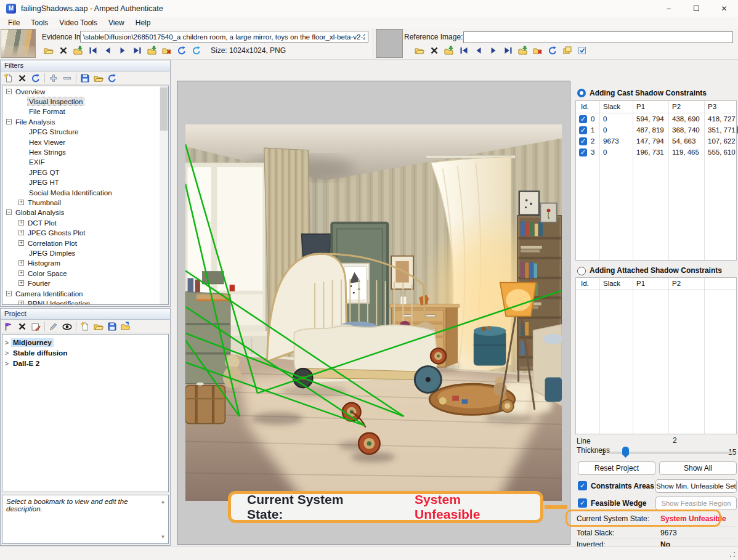  I want to click on table-row: ✓29673147, 79454, 663107, 622, so click(656, 141).